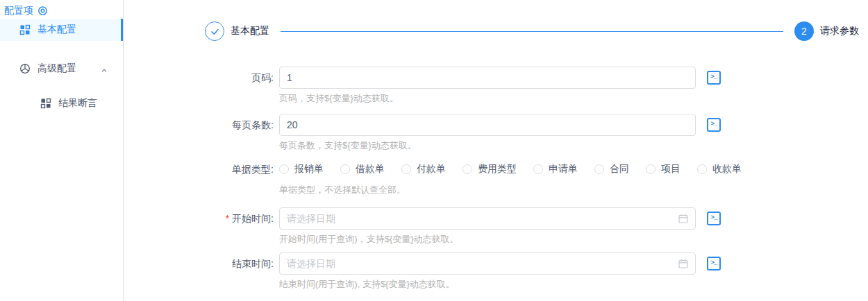 The width and height of the screenshot is (868, 301). Describe the element at coordinates (253, 218) in the screenshot. I see `field-label-text: 开始时间:` at that location.